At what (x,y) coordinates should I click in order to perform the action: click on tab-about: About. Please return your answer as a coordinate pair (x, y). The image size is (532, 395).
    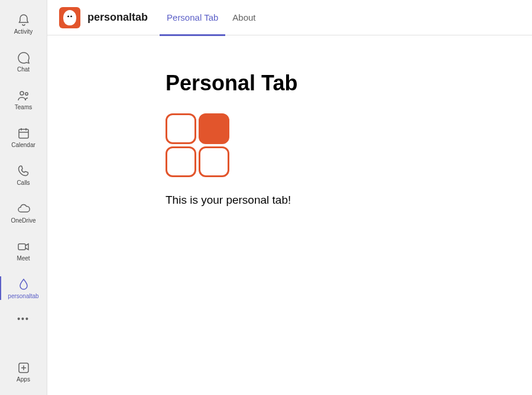
    Looking at the image, I should click on (244, 18).